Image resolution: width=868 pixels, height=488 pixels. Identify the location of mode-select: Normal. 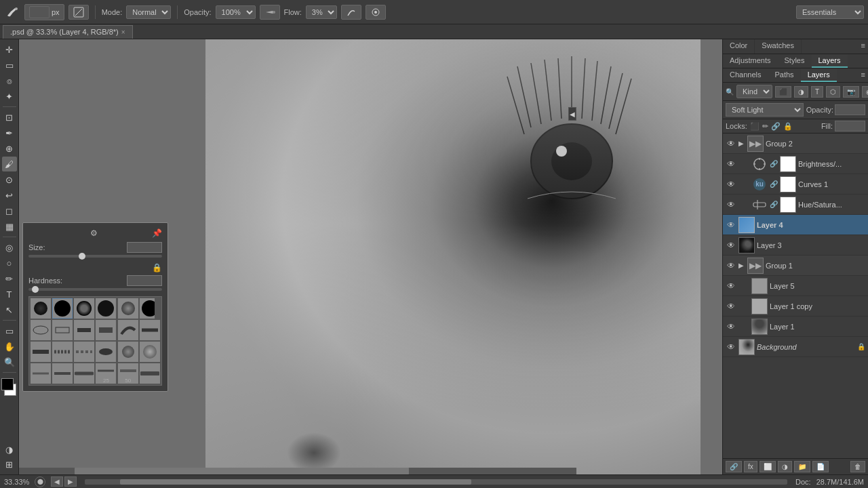
(149, 12).